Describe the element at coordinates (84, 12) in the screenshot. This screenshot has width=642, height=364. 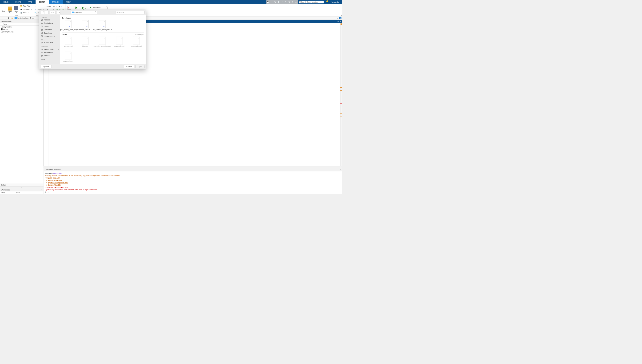
I see `path-popup: examples` at that location.